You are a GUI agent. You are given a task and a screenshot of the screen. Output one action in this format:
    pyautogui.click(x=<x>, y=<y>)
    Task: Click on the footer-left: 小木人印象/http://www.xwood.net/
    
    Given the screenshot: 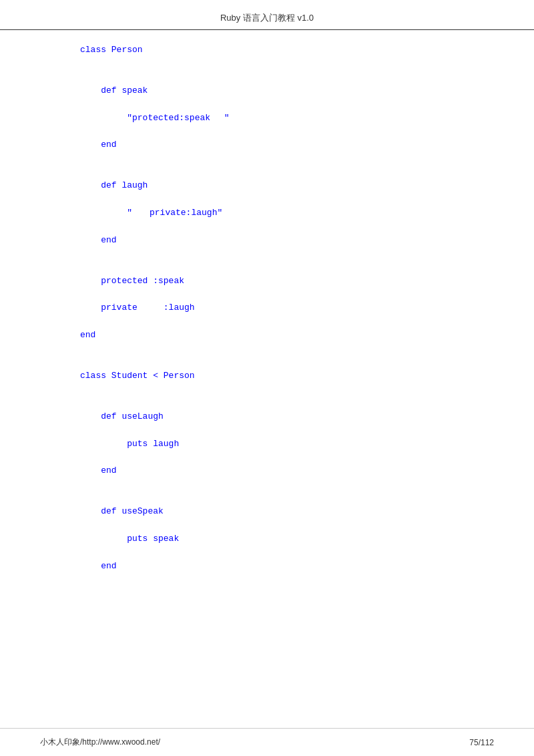 What is the action you would take?
    pyautogui.click(x=100, y=743)
    